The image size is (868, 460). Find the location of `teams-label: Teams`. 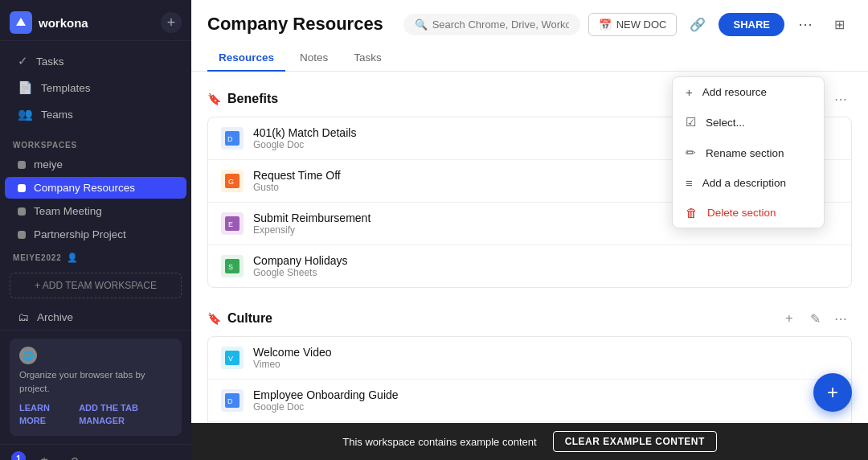

teams-label: Teams is located at coordinates (57, 114).